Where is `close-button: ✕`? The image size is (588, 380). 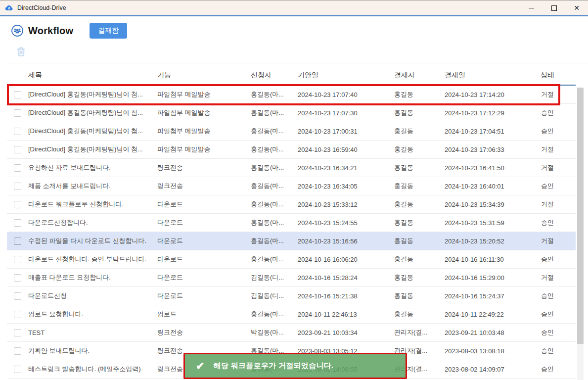
close-button: ✕ is located at coordinates (577, 8).